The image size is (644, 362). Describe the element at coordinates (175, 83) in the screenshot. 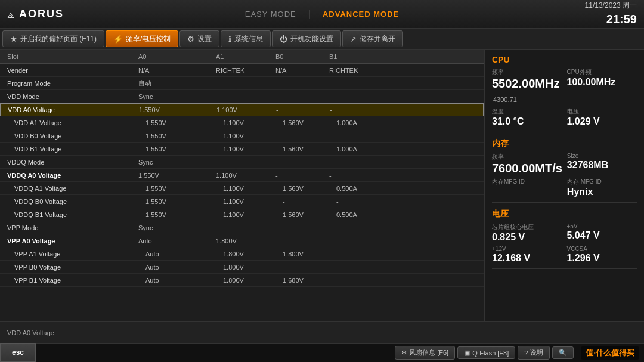

I see `row-col1: 自动` at that location.